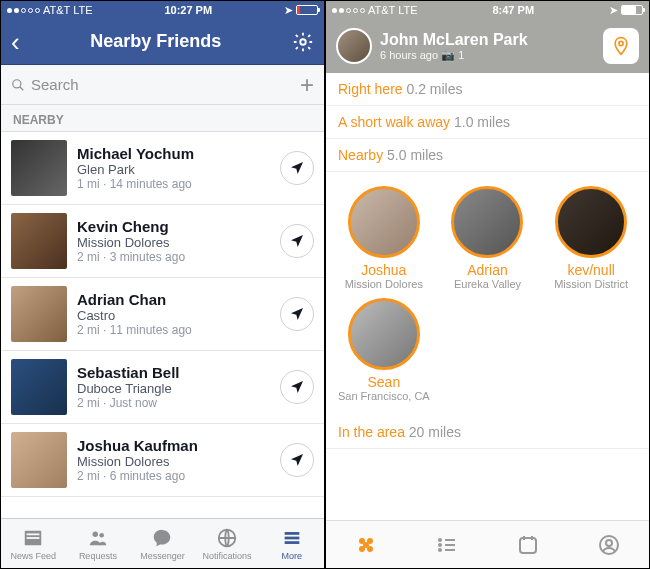  Describe the element at coordinates (608, 544) in the screenshot. I see `tab-profile` at that location.